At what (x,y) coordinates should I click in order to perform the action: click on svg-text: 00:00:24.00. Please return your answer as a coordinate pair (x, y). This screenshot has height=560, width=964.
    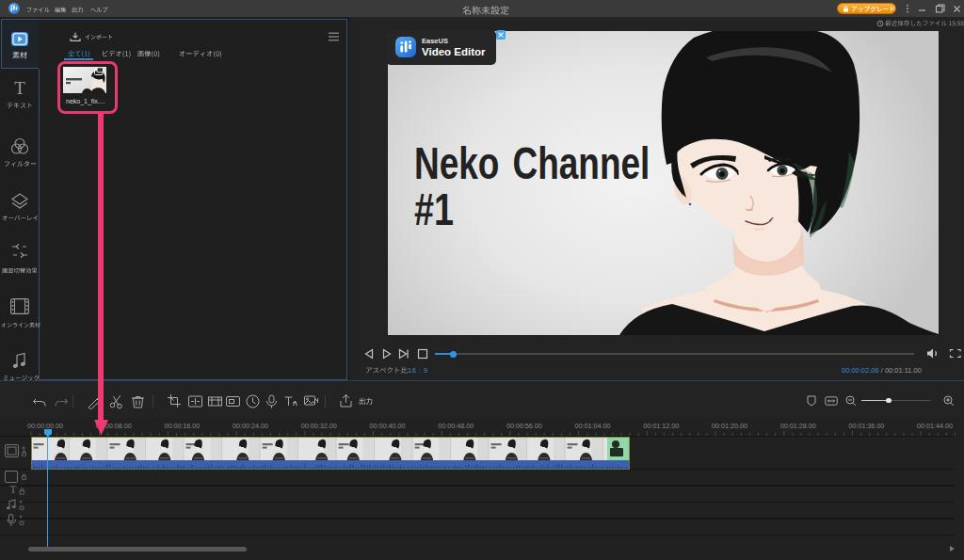
    Looking at the image, I should click on (250, 425).